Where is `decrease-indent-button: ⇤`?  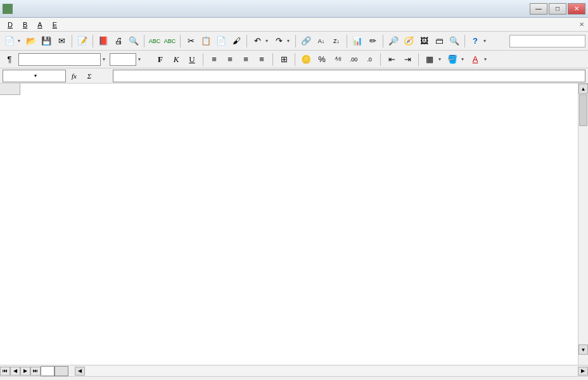
decrease-indent-button: ⇤ is located at coordinates (392, 60).